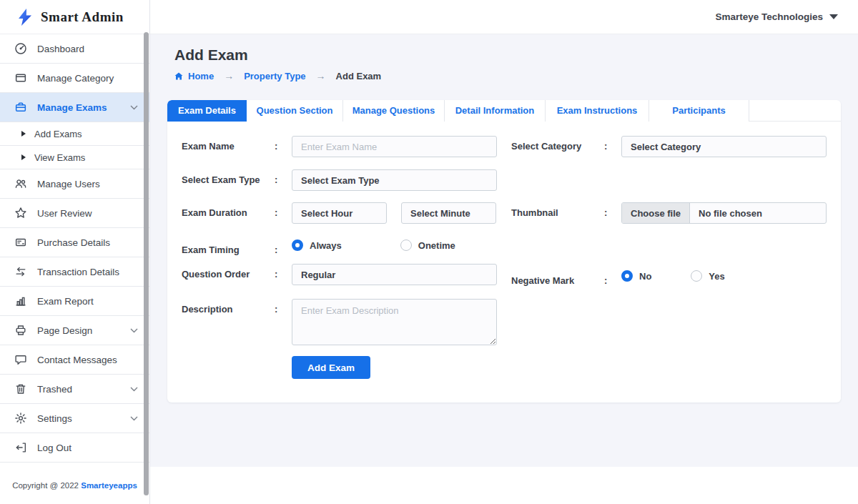  What do you see at coordinates (21, 213) in the screenshot?
I see `star-icon` at bounding box center [21, 213].